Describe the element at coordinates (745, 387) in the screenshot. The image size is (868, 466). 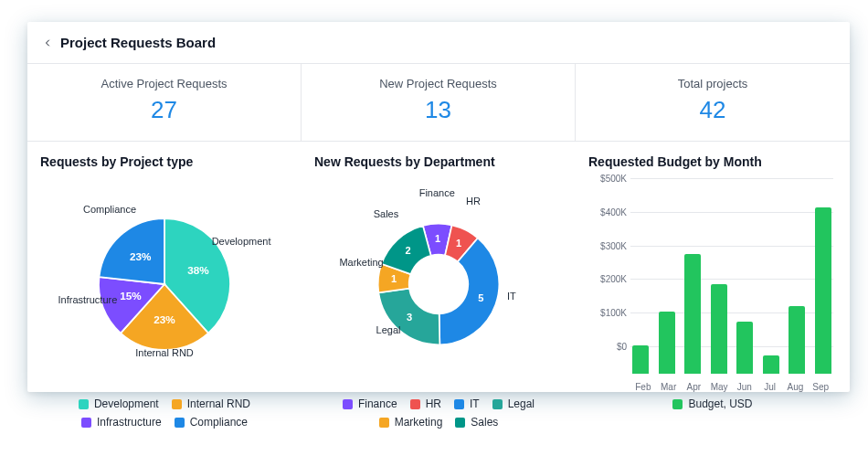
I see `x-tick-label: Jun` at that location.